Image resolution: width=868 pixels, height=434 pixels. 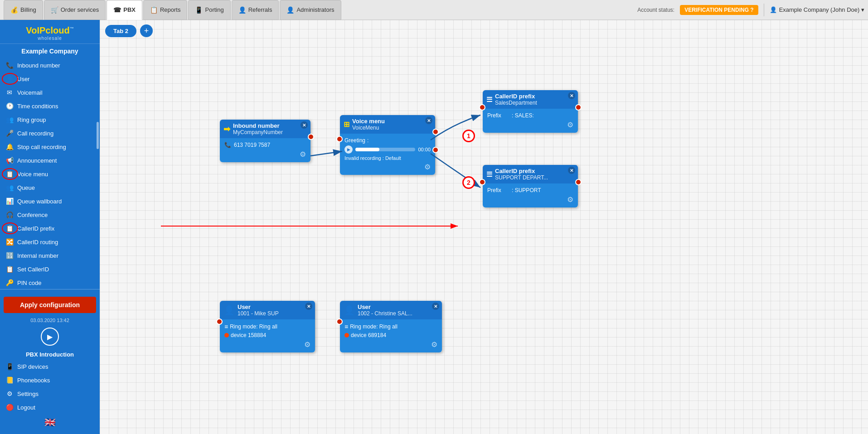 I want to click on sidebar-item-inbound-number: 📞 Inbound number, so click(x=50, y=65).